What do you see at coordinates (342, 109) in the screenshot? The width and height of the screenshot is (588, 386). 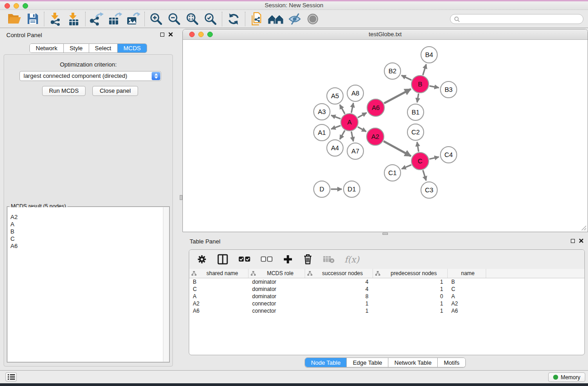 I see `edge-A-A5` at bounding box center [342, 109].